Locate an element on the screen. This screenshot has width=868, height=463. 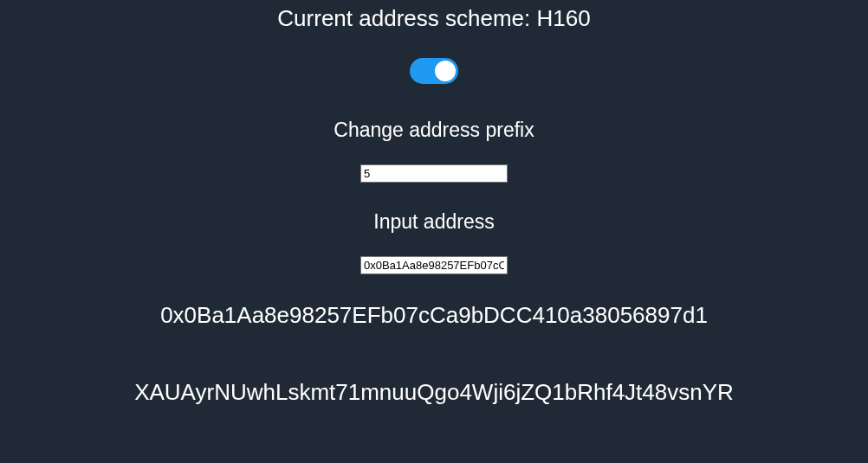
prefix-input-container is located at coordinates (434, 173).